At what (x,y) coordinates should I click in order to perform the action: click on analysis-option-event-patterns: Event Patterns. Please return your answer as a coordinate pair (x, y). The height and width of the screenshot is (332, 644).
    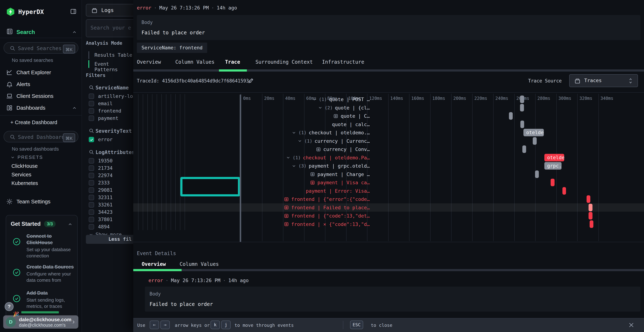
    Looking at the image, I should click on (110, 64).